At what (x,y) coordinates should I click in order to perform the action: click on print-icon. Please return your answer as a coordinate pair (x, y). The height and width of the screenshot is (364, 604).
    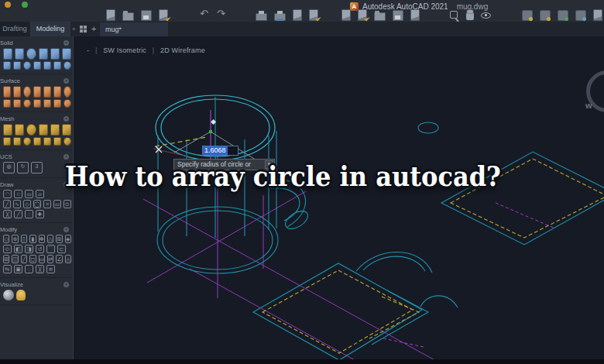
    Looking at the image, I should click on (262, 17).